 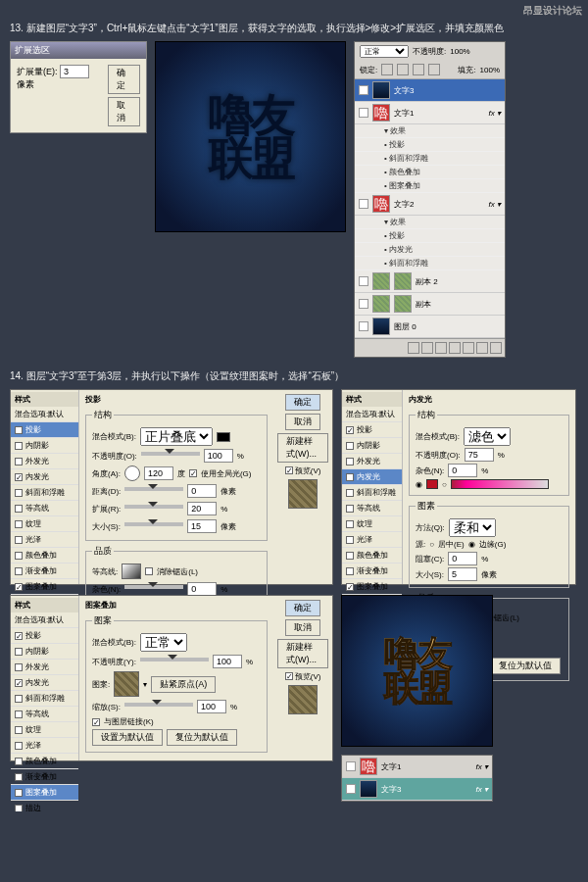 I want to click on layer-text2: 嚕 文字2 fx ▾, so click(x=429, y=204).